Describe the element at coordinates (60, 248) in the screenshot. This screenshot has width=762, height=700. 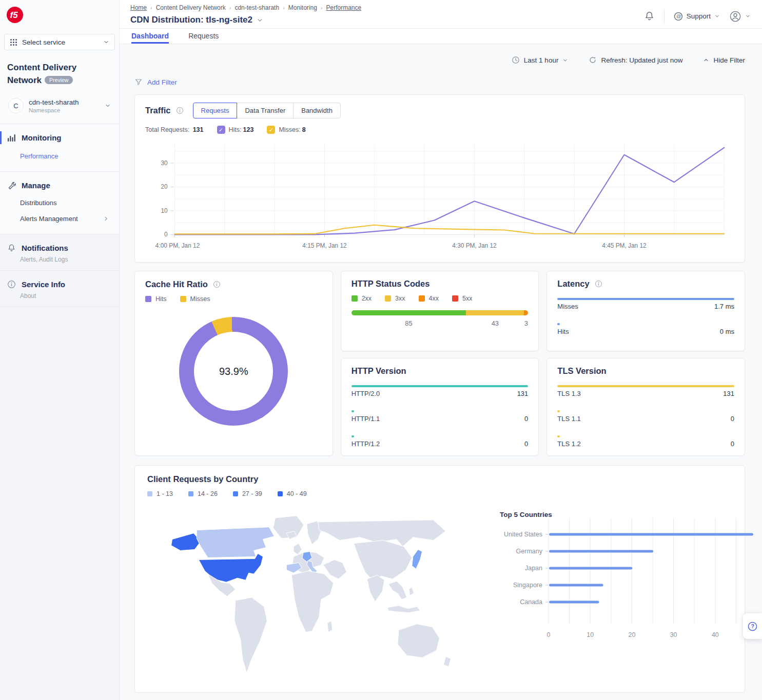
I see `sidebar-item-notifications: Notifications` at that location.